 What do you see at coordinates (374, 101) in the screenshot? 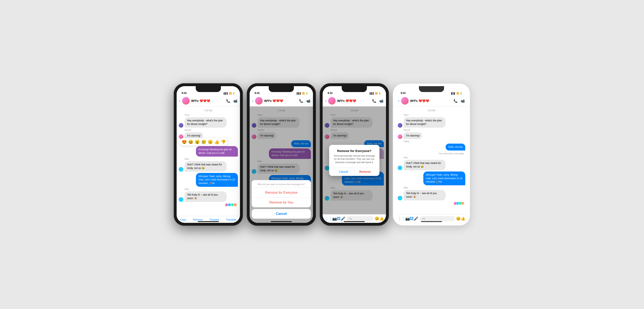
I see `phone-icon-3: 📞` at bounding box center [374, 101].